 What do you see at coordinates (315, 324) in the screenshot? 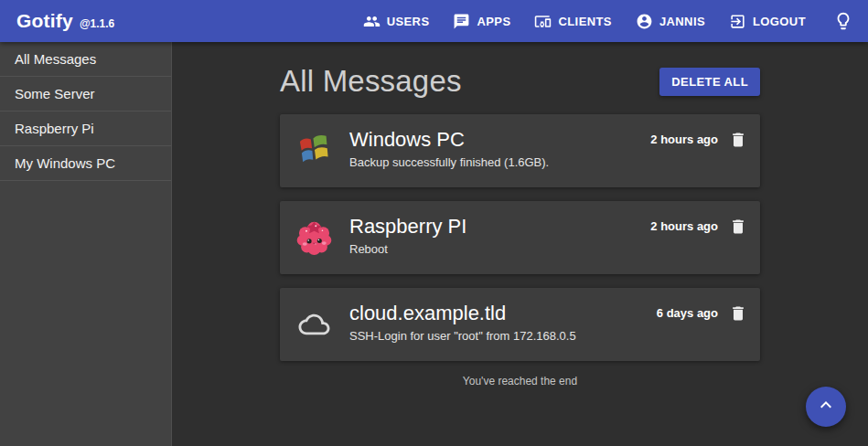
I see `cloud-icon` at bounding box center [315, 324].